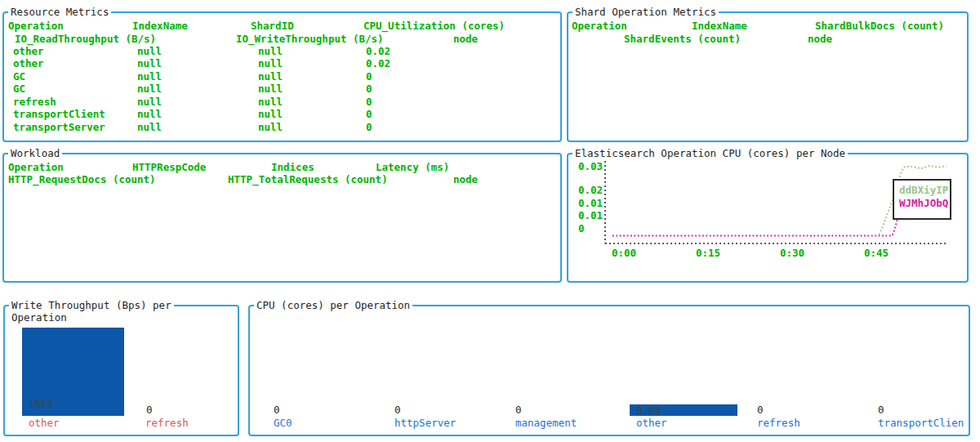 The image size is (980, 442). What do you see at coordinates (412, 167) in the screenshot?
I see `column-header: Latency (ms)` at bounding box center [412, 167].